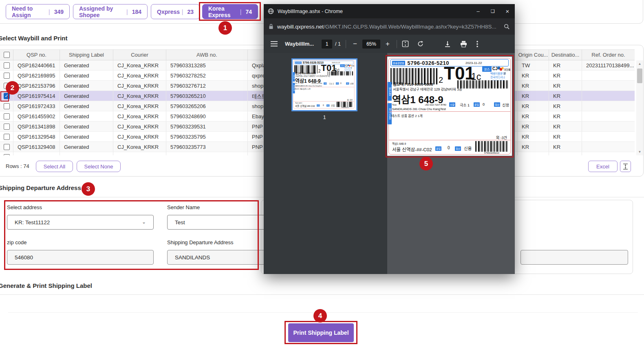 The image size is (644, 347). Describe the element at coordinates (36, 86) in the screenshot. I see `cell-qsp-no: QSP162153796` at that location.